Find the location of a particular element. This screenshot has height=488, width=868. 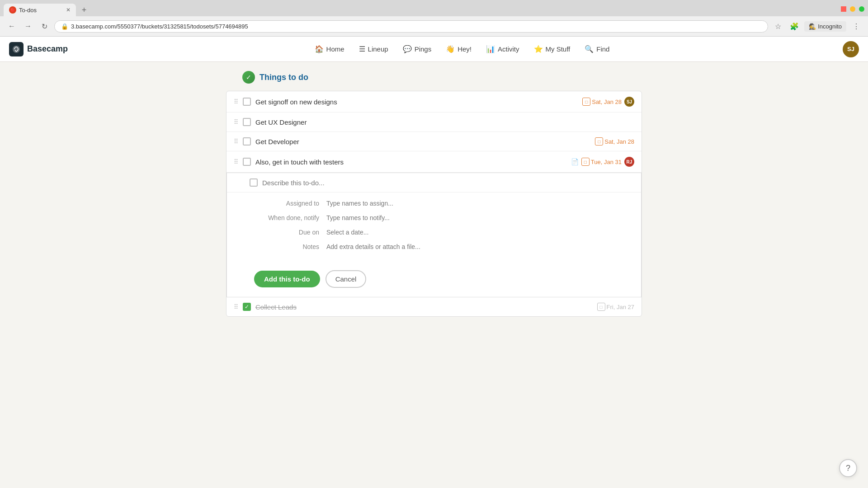

due-date-text-4: Tue, Jan 31 is located at coordinates (606, 162).